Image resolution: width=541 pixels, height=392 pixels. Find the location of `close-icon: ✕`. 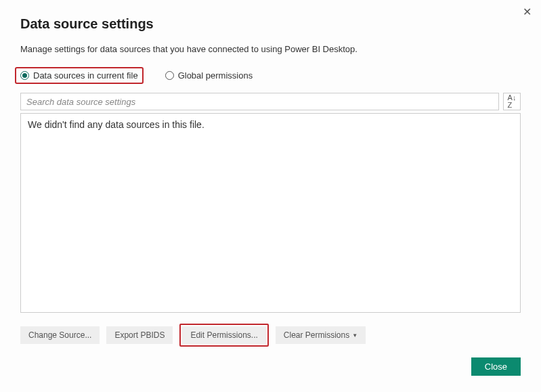

close-icon: ✕ is located at coordinates (527, 12).